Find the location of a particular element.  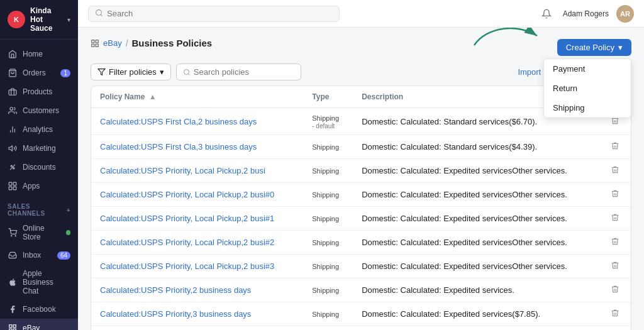

topbar-right: Adam Rogers AR is located at coordinates (586, 14).